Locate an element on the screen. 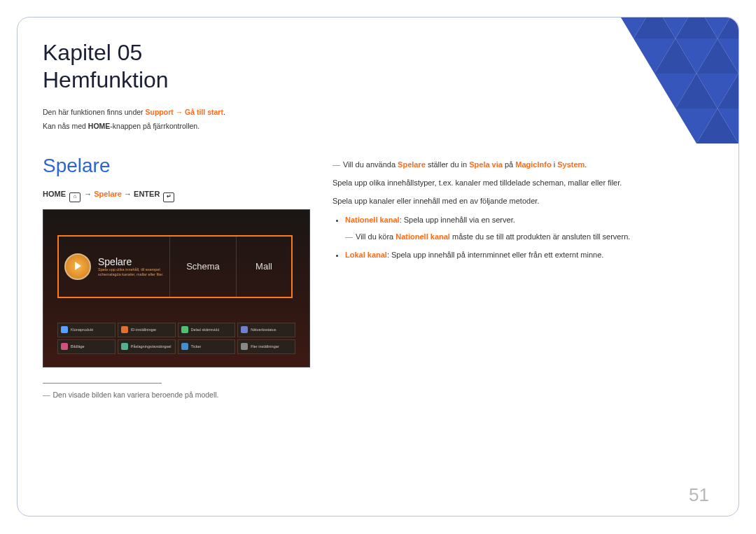 The height and width of the screenshot is (534, 756). text: på is located at coordinates (509, 164).